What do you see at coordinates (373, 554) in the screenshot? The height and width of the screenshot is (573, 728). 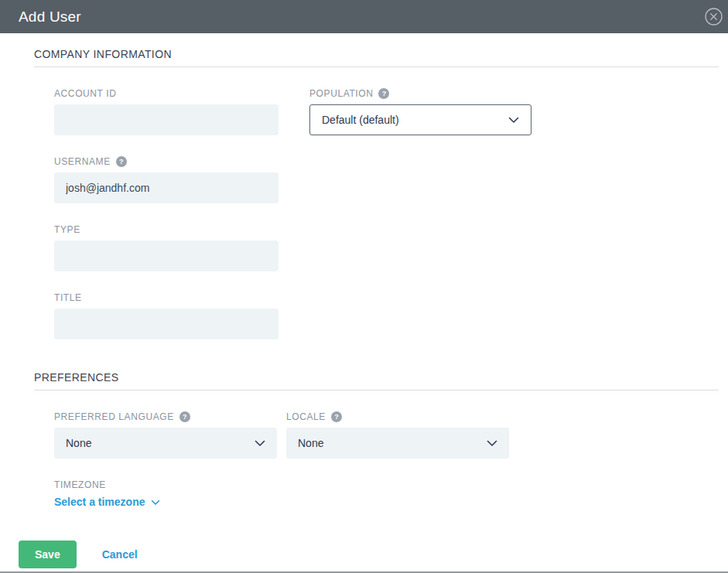 I see `footer-actions: Save Cancel` at bounding box center [373, 554].